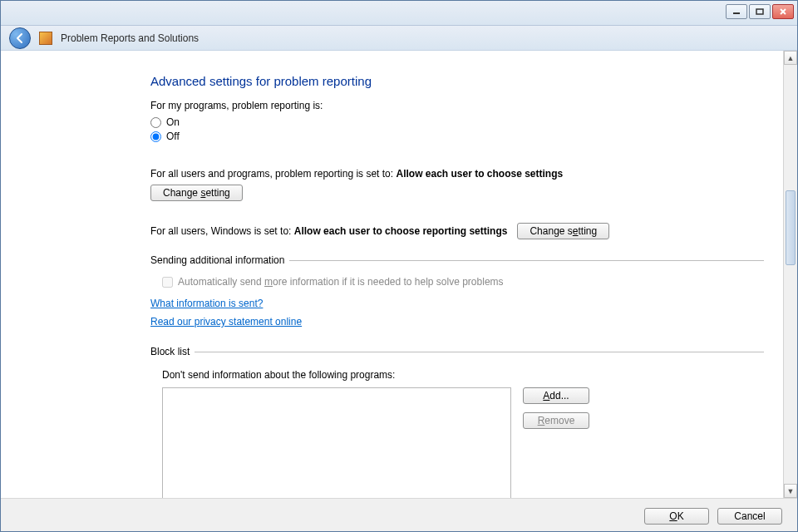 This screenshot has width=798, height=532. What do you see at coordinates (783, 12) in the screenshot?
I see `close-button` at bounding box center [783, 12].